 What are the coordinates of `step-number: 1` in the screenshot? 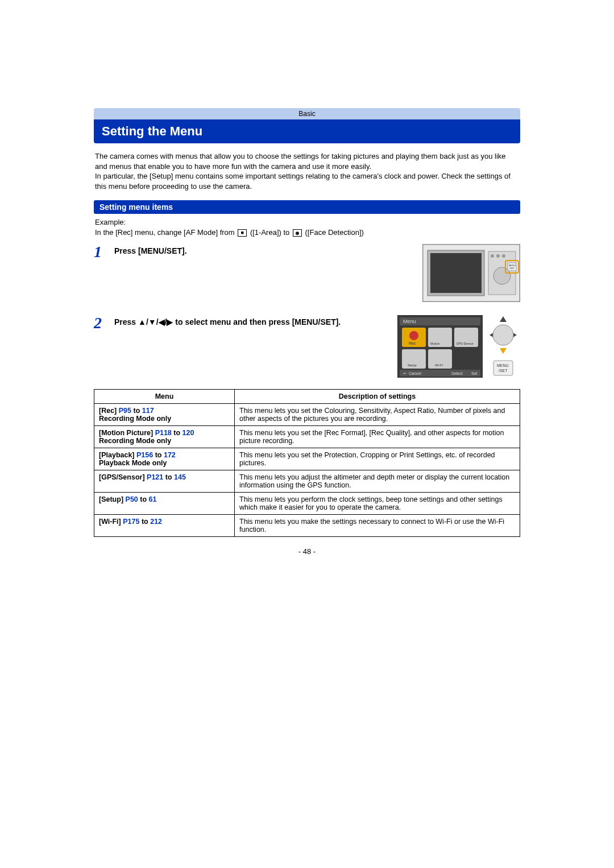 It's located at (104, 252).